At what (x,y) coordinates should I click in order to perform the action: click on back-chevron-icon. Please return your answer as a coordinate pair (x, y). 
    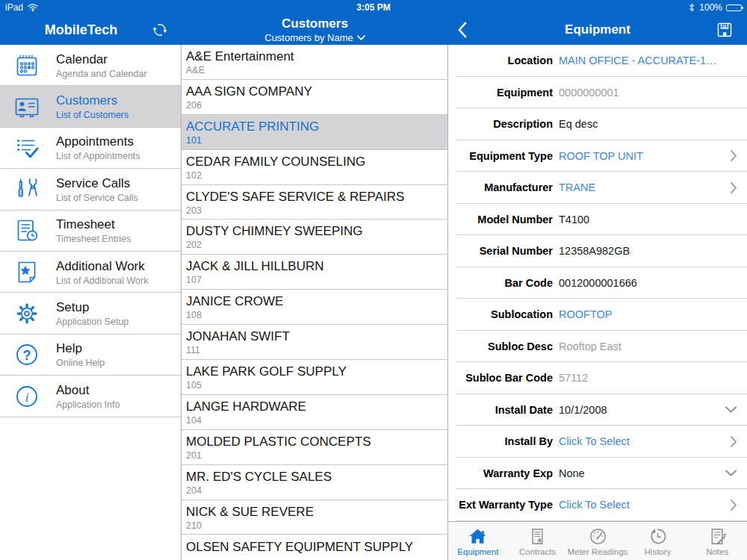
    Looking at the image, I should click on (462, 30).